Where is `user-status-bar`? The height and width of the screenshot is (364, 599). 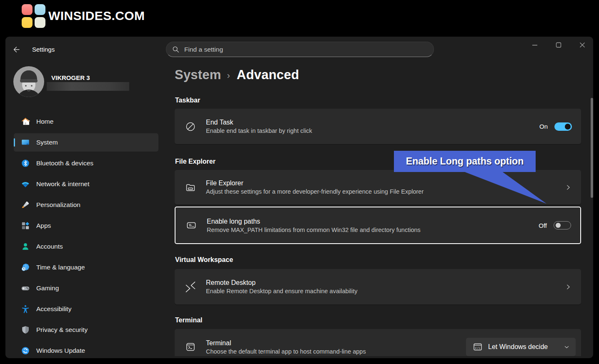
user-status-bar is located at coordinates (88, 87).